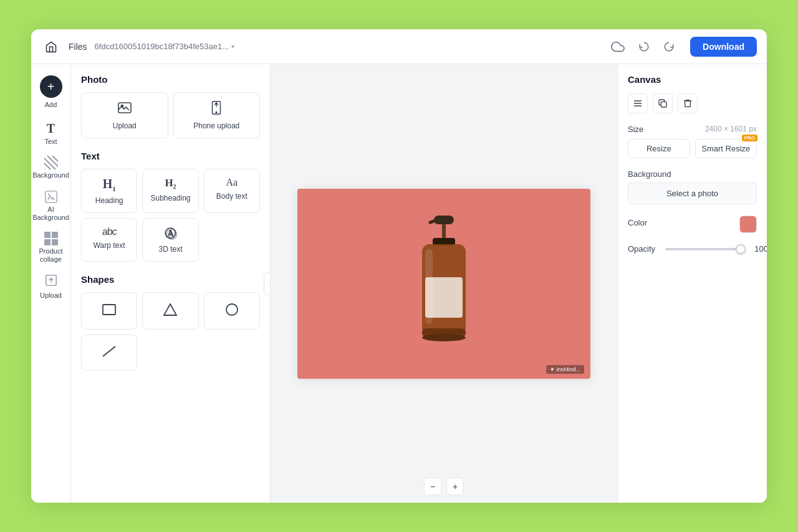 The image size is (798, 532). What do you see at coordinates (170, 240) in the screenshot?
I see `3d-text-tool-card: Ⓐ 3D text` at bounding box center [170, 240].